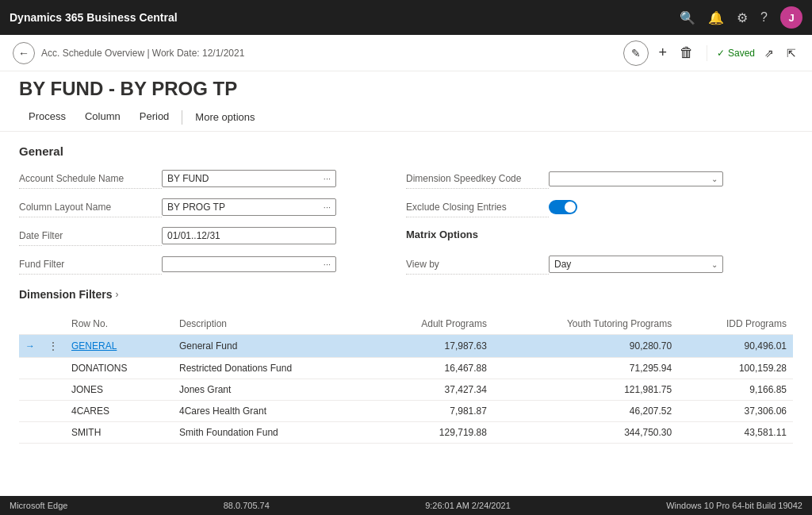 The height and width of the screenshot is (515, 812). What do you see at coordinates (742, 17) in the screenshot?
I see `gear-icon: ⚙` at bounding box center [742, 17].